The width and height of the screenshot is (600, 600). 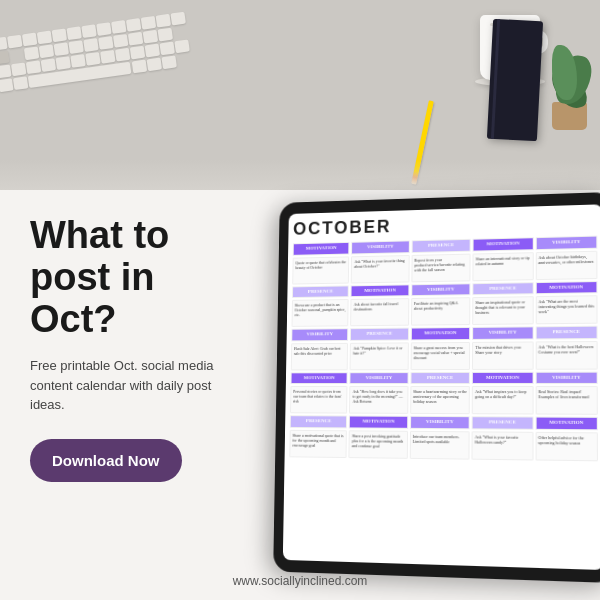 I want to click on cal-cell: Ask about October birthdays, anniversari…, so click(x=566, y=264).